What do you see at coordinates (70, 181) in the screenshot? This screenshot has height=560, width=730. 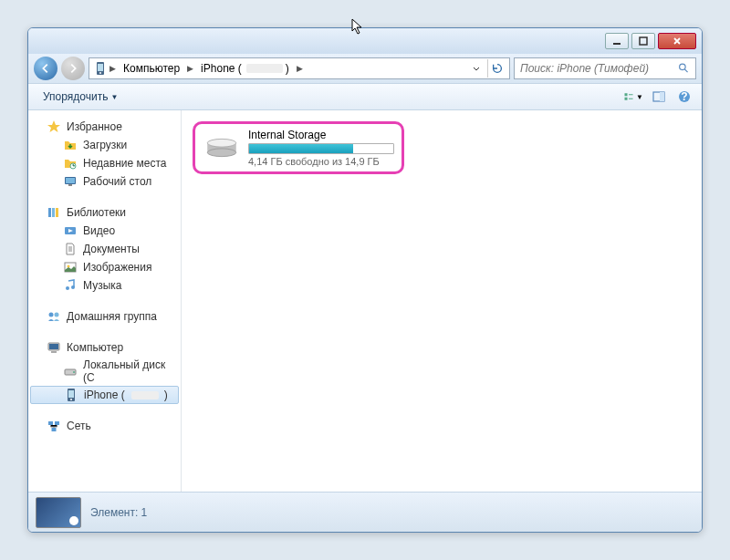 I see `desktop-icon` at bounding box center [70, 181].